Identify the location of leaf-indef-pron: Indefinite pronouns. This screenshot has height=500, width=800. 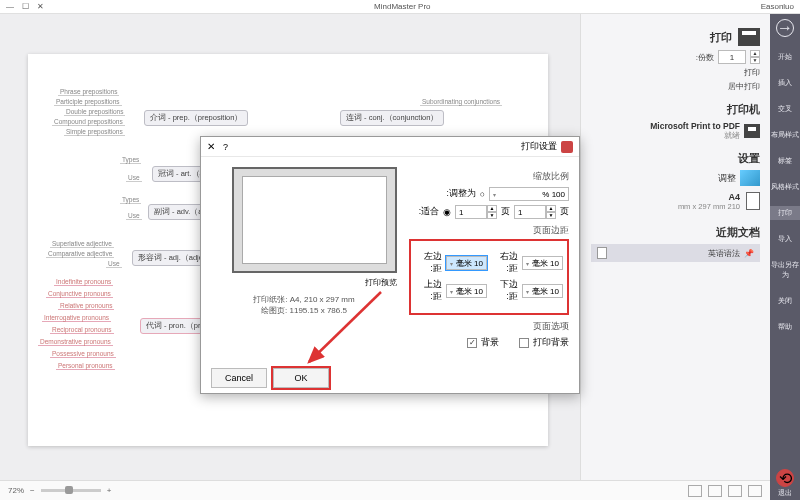
(84, 282).